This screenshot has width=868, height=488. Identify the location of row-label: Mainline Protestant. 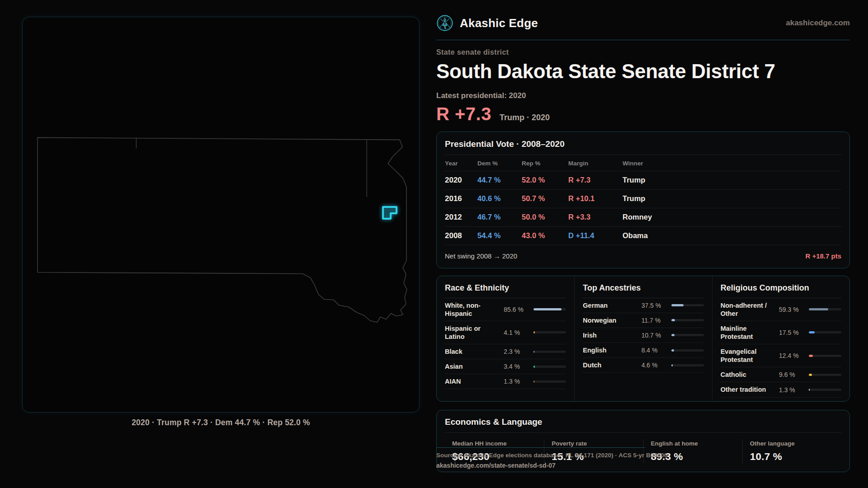
(748, 333).